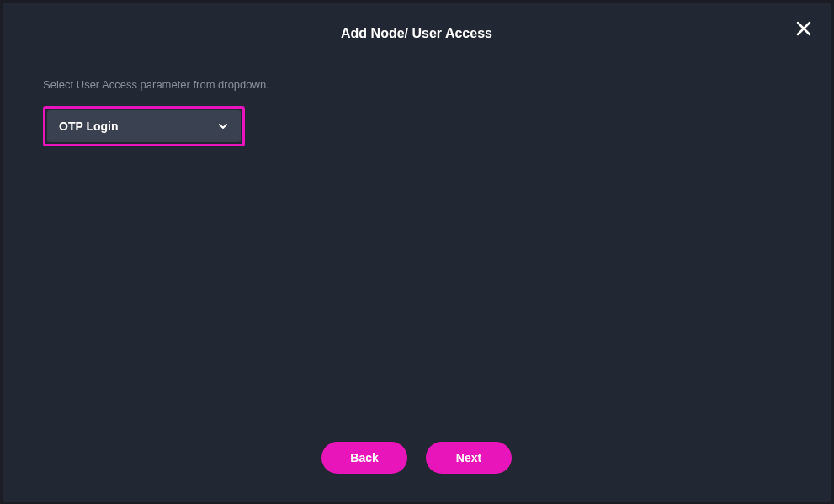 This screenshot has width=834, height=504. Describe the element at coordinates (417, 472) in the screenshot. I see `modal-footer: Back Next` at that location.